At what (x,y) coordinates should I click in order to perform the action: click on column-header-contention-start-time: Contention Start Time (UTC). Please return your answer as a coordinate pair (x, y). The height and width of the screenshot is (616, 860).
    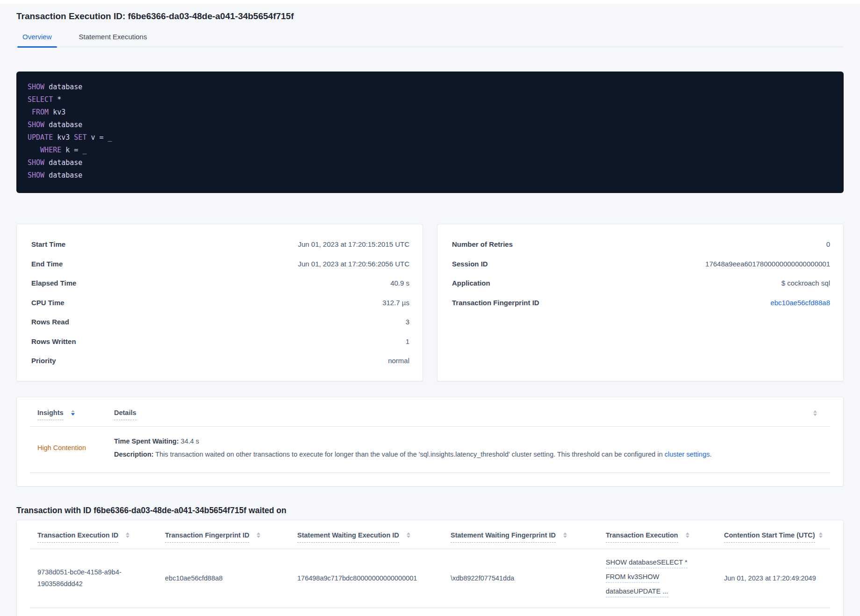
    Looking at the image, I should click on (769, 537).